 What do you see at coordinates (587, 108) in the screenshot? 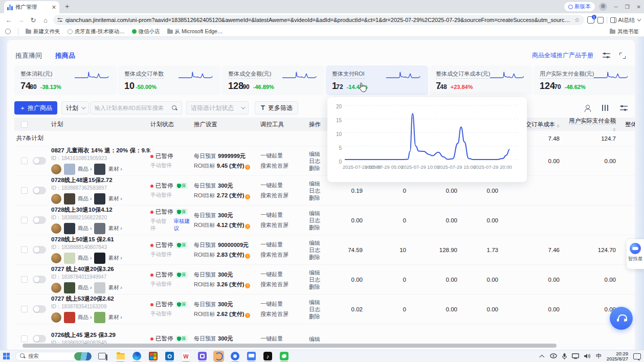
I see `custom-audience-icon` at bounding box center [587, 108].